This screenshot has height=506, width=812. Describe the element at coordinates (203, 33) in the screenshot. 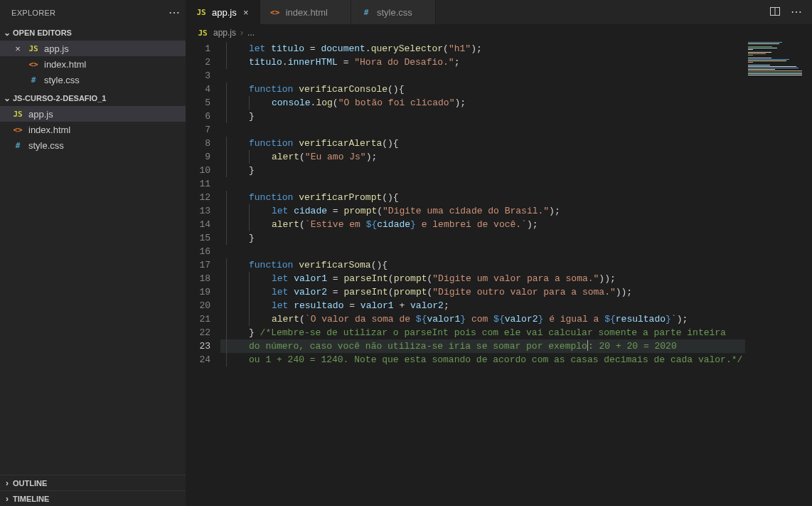

I see `file-js-icon: JS` at that location.